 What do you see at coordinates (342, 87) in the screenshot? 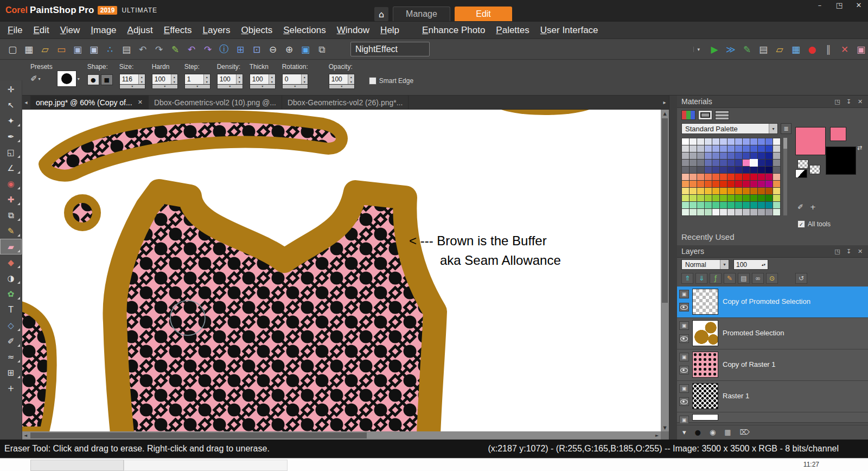
I see `slider-flyout-opacity: ▾` at bounding box center [342, 87].